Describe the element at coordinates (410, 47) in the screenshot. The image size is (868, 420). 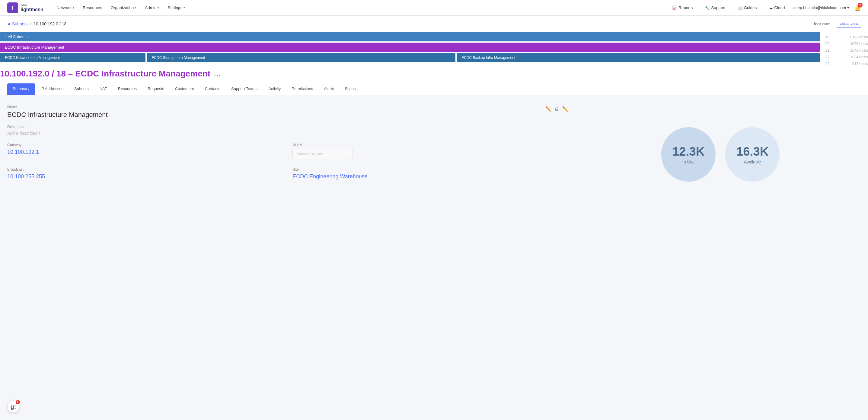
I see `ecdc-infra-bar: ECDC Infrastructure Management` at that location.